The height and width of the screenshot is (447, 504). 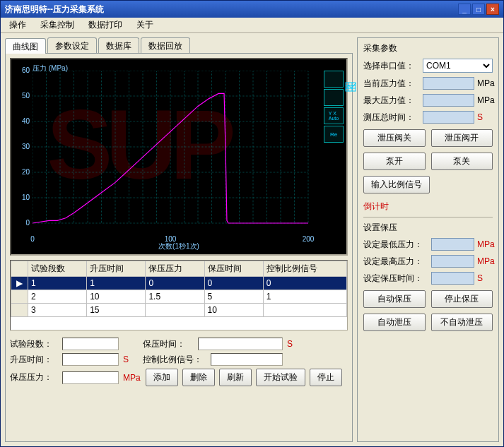 What do you see at coordinates (145, 25) in the screenshot?
I see `menu-about: 关于` at bounding box center [145, 25].